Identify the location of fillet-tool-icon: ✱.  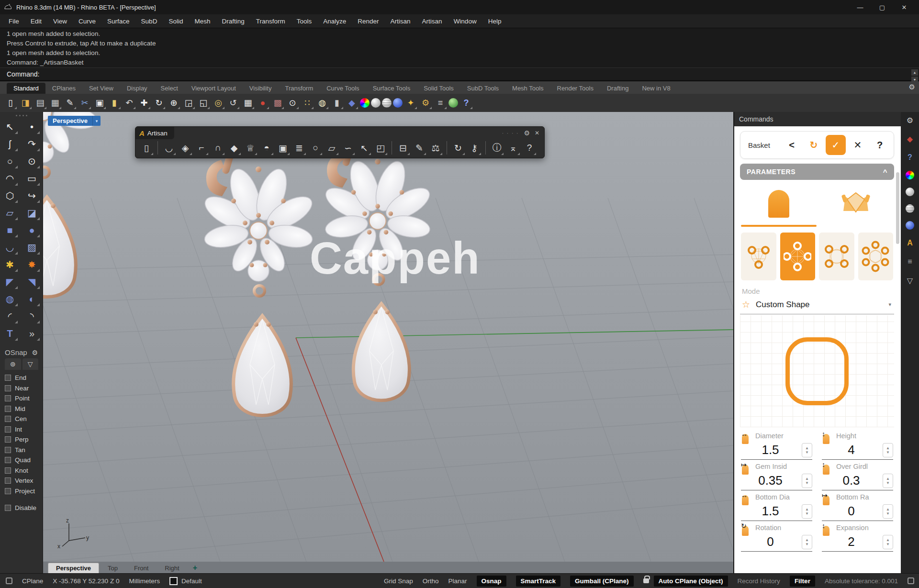
(10, 265).